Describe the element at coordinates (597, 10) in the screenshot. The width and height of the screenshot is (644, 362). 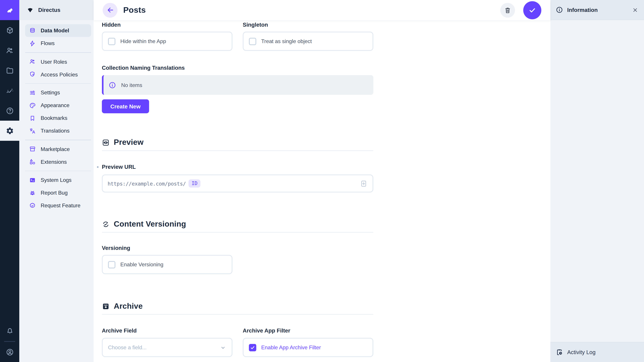
I see `info-sidebar-header: Information` at that location.